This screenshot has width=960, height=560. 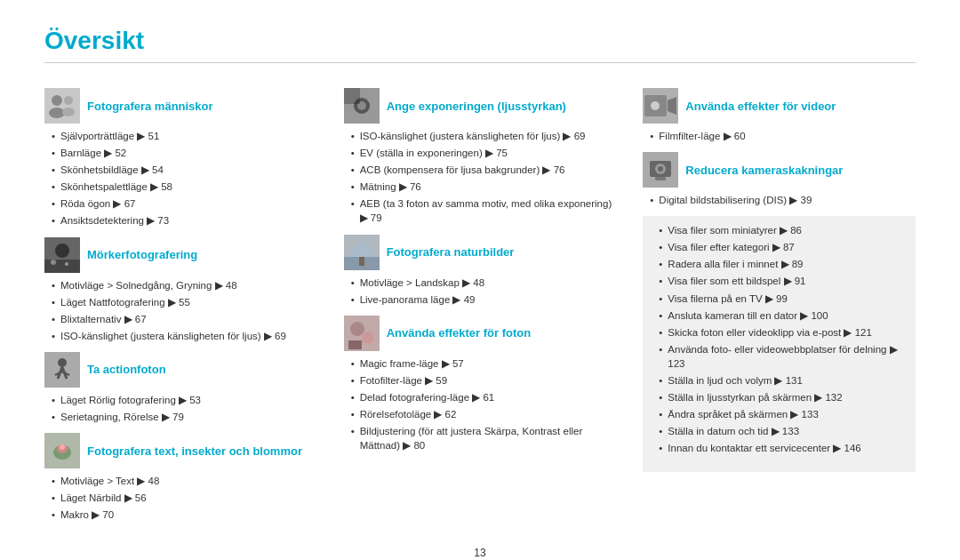 I want to click on shaded-items-list: Visa filer som miniatyrer ▶ 86 Visa file…, so click(x=779, y=340).